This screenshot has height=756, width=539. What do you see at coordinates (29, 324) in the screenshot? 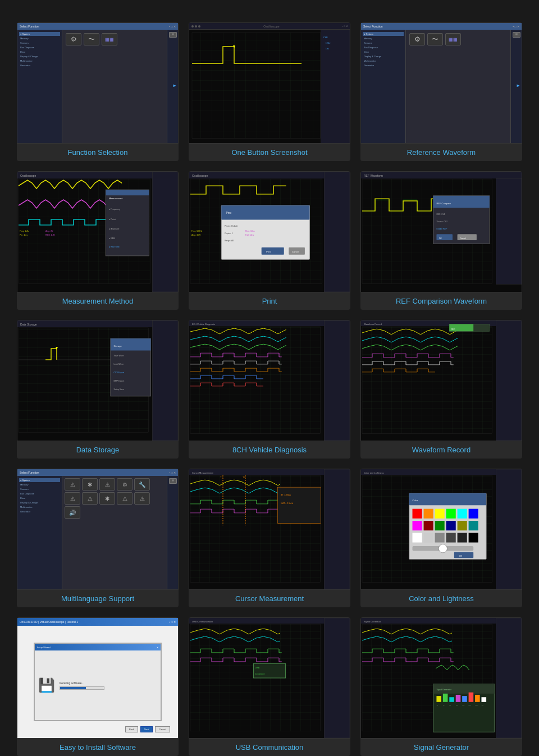
I see `svg-text: Data Storage` at bounding box center [29, 324].